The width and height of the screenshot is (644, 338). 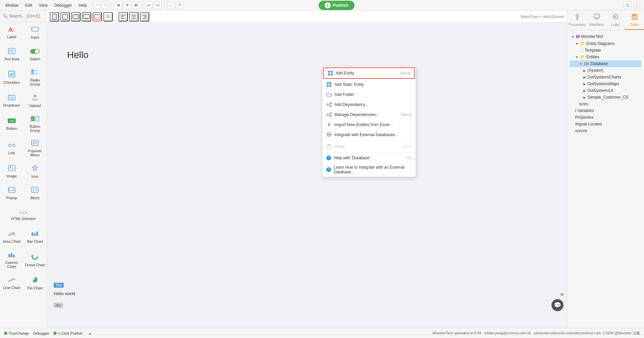 I want to click on tree-outsystems-ui: ▶ OutSystemsUI, so click(x=606, y=91).